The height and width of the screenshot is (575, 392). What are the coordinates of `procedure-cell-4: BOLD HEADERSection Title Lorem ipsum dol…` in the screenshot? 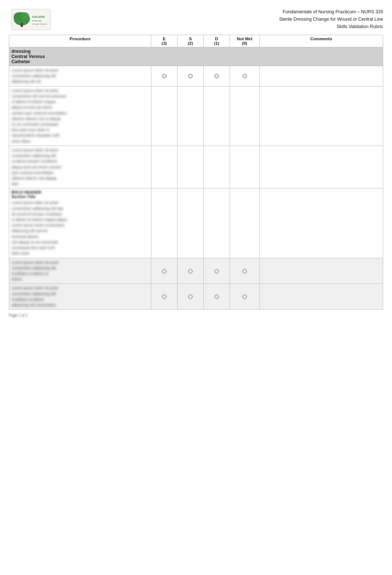 It's located at (80, 223).